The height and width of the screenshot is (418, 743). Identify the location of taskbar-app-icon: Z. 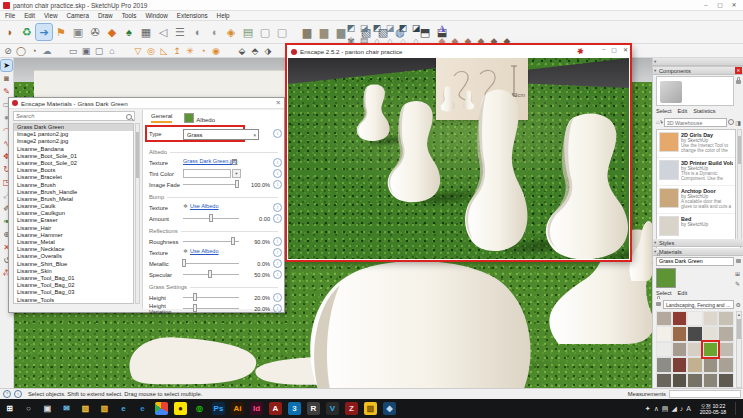
(352, 408).